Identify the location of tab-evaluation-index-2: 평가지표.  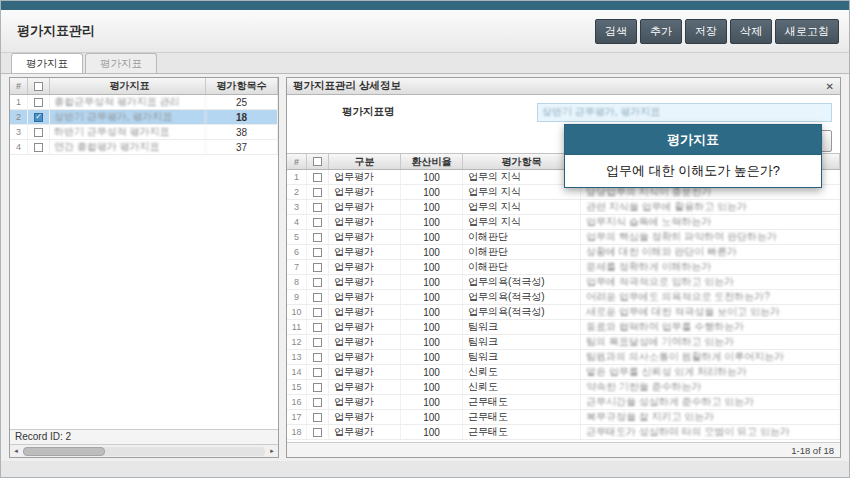
(121, 63).